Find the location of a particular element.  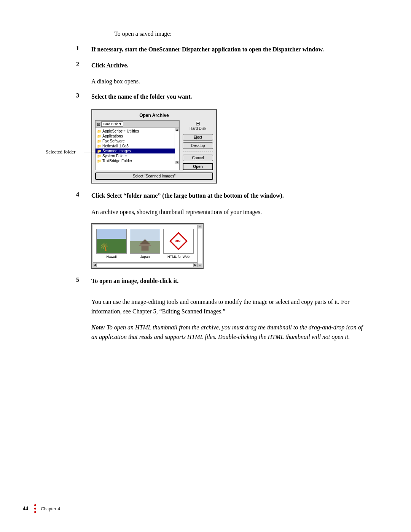

archive-text: An archive opens, showing thumbnail repr… is located at coordinates (228, 212).